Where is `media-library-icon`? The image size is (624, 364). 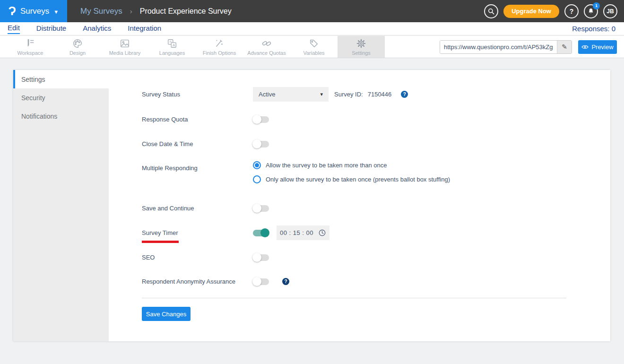 media-library-icon is located at coordinates (125, 43).